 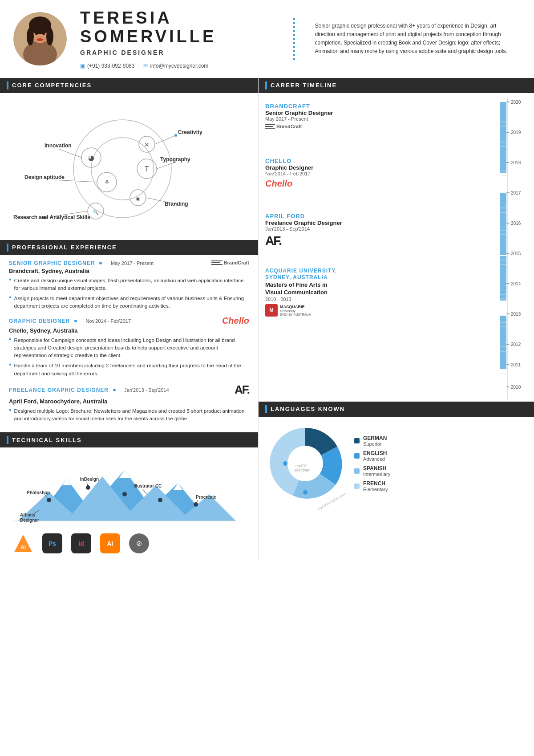 I want to click on skill-icons-row: Ai Ps Id, so click(x=129, y=543).